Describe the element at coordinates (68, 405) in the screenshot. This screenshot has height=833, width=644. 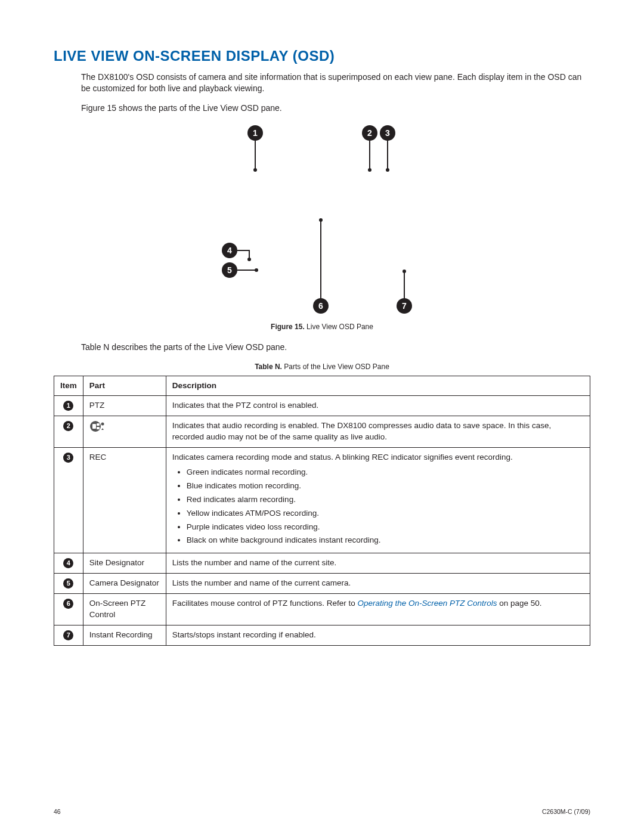
I see `item-badge: 1` at that location.